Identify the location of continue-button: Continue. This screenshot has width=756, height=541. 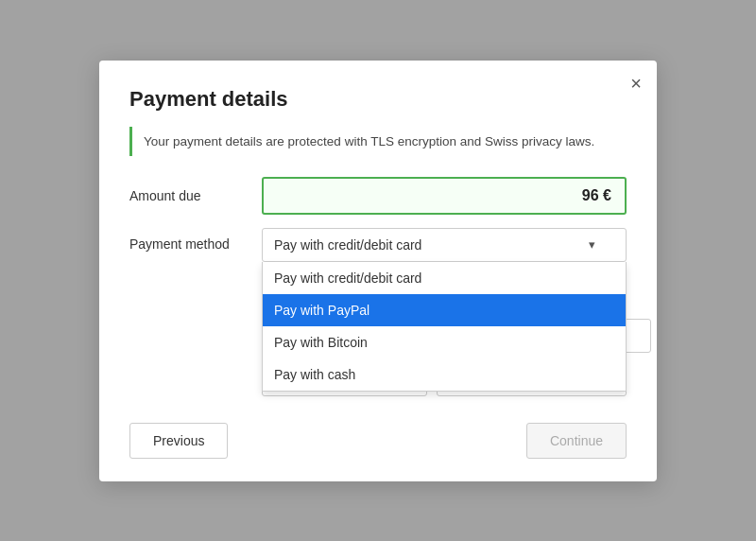
(576, 441).